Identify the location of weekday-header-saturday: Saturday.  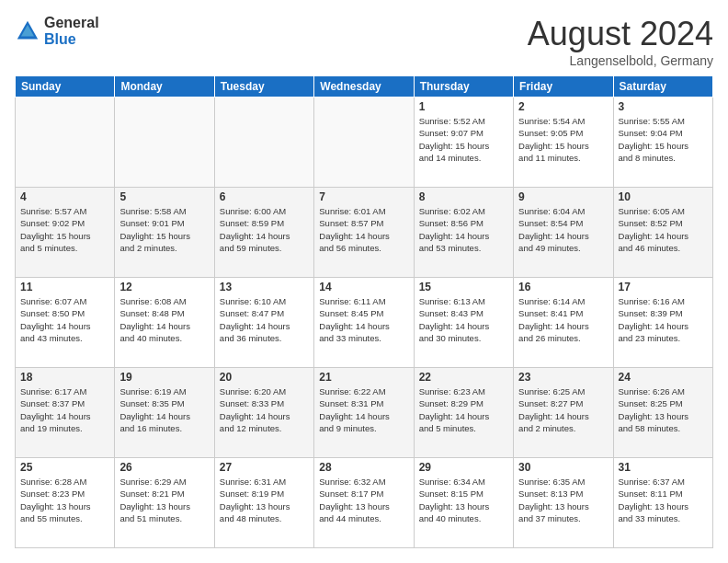
(663, 86).